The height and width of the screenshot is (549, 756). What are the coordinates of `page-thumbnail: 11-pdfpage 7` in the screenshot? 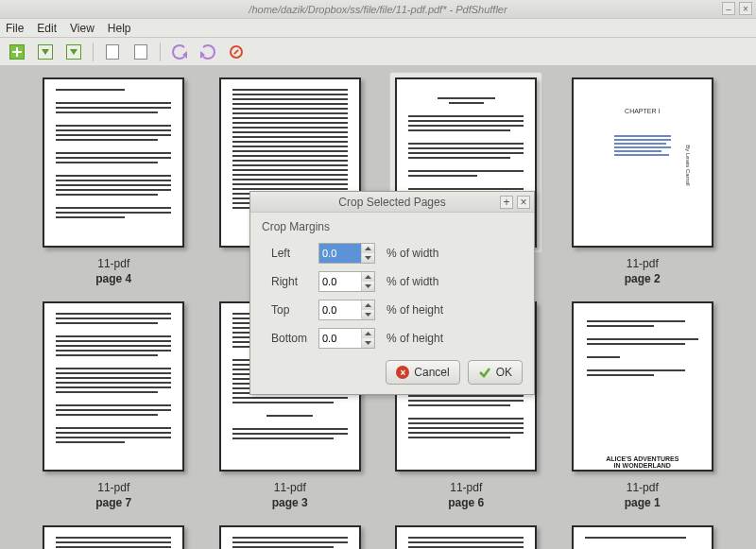 It's located at (113, 403).